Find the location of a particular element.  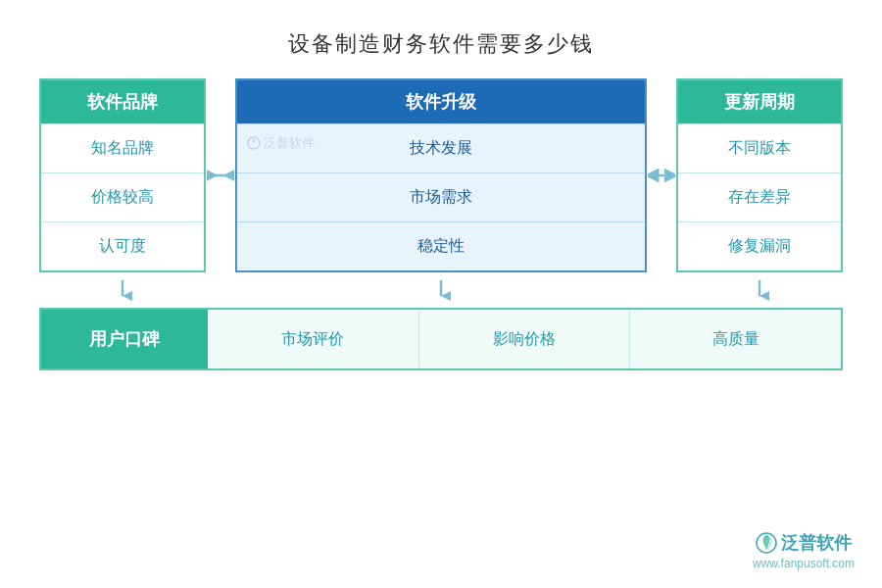

right-col-item-3: 修复漏洞 is located at coordinates (760, 246).